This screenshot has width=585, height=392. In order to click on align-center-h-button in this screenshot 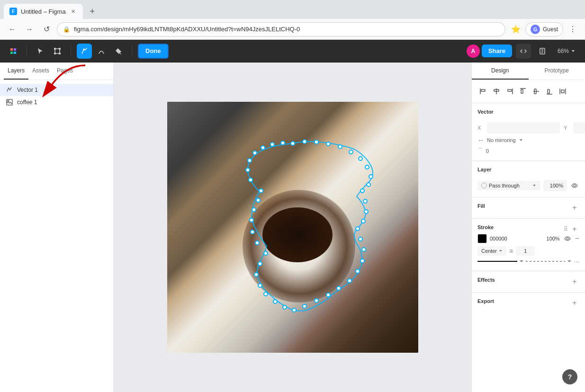, I will do `click(496, 91)`.